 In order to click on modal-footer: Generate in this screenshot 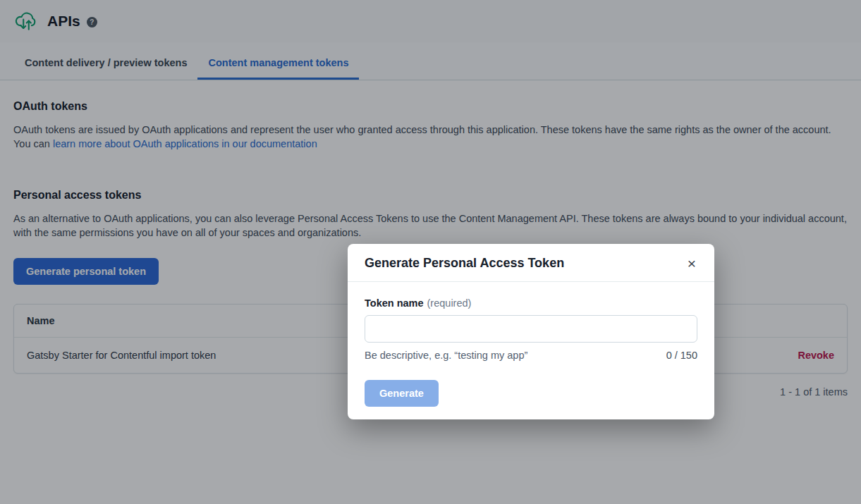, I will do `click(531, 391)`.